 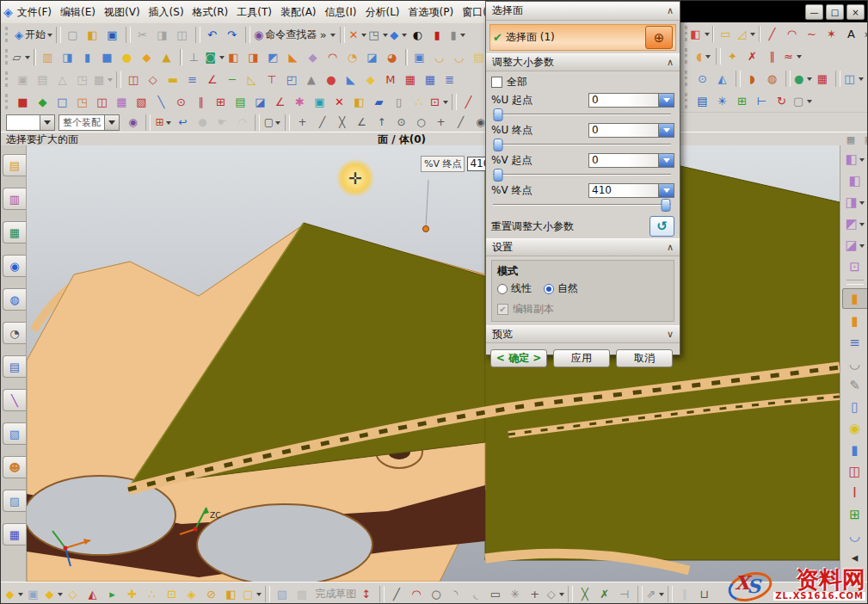 What do you see at coordinates (399, 34) in the screenshot?
I see `view-cube-icon: ◆` at bounding box center [399, 34].